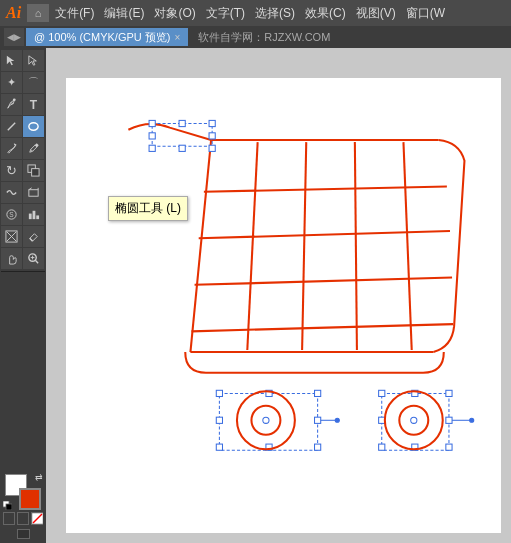 The width and height of the screenshot is (511, 543). What do you see at coordinates (148, 208) in the screenshot?
I see `tooltip: 椭圆工具 (L)` at bounding box center [148, 208].